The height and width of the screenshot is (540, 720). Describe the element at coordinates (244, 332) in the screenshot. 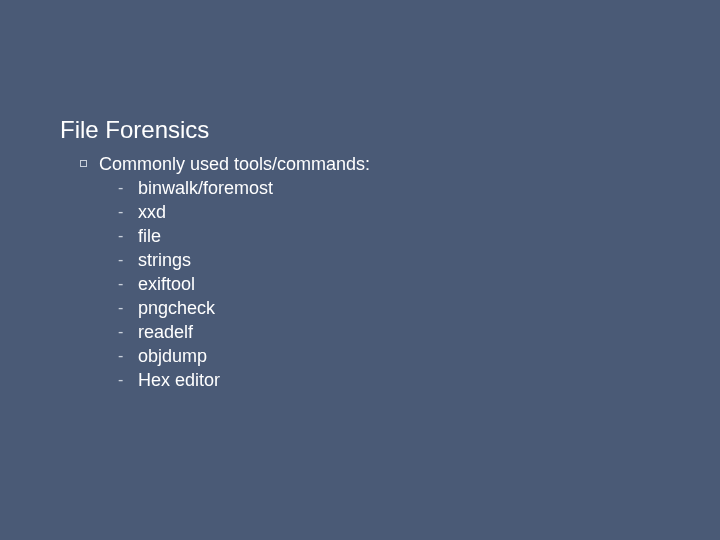

I see `list-item: - readelf` at that location.